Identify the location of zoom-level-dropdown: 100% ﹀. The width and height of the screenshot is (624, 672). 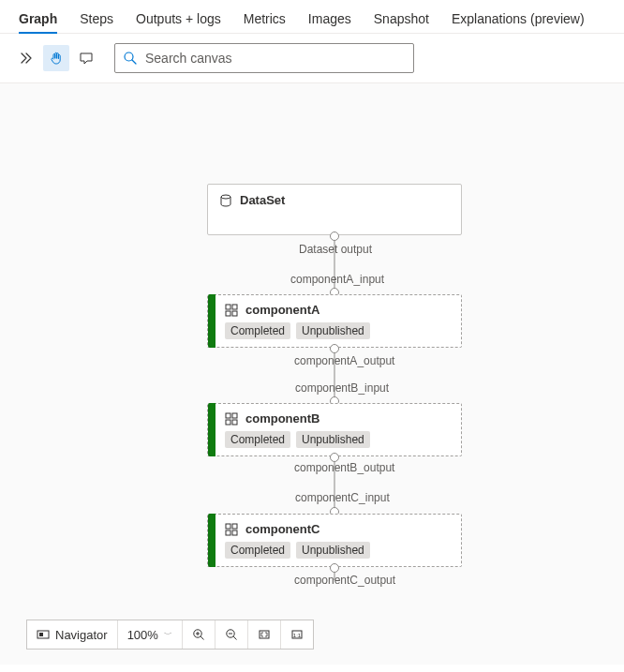
(150, 635).